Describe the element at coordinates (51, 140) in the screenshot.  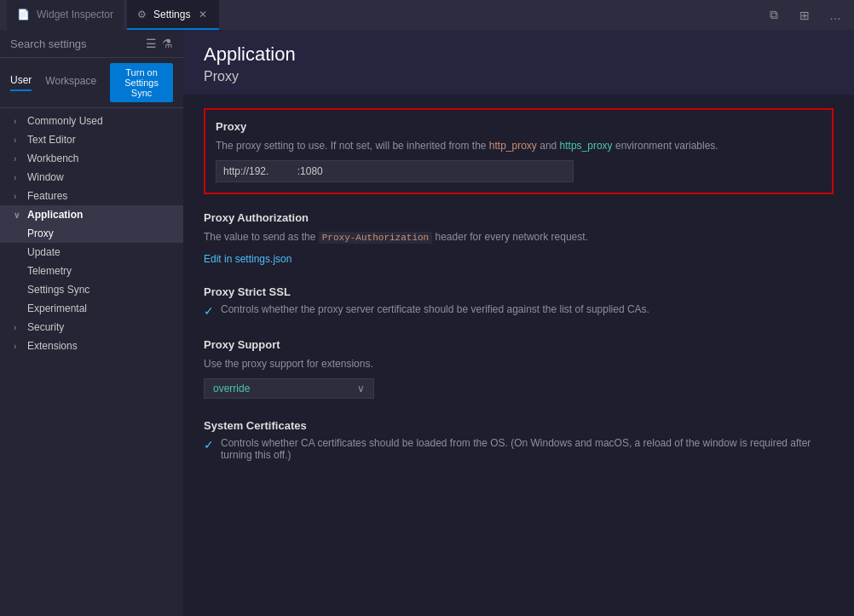
I see `sidebar-item-text-editor-label: Text Editor` at that location.